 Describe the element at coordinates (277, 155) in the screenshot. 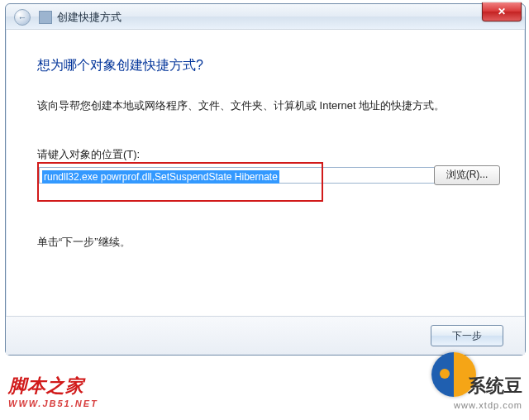

I see `location-label: 请键入对象的位置(T):` at that location.